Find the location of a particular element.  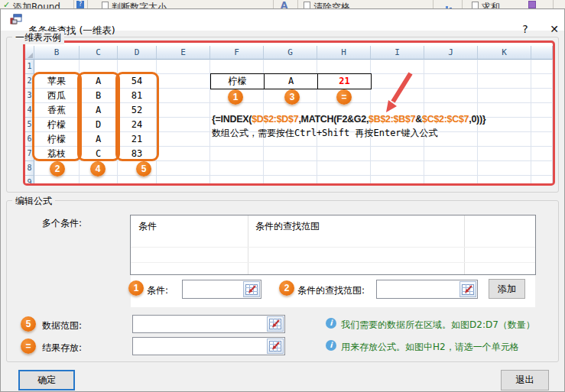

formula-part: $C$2:$C$7 is located at coordinates (445, 119).